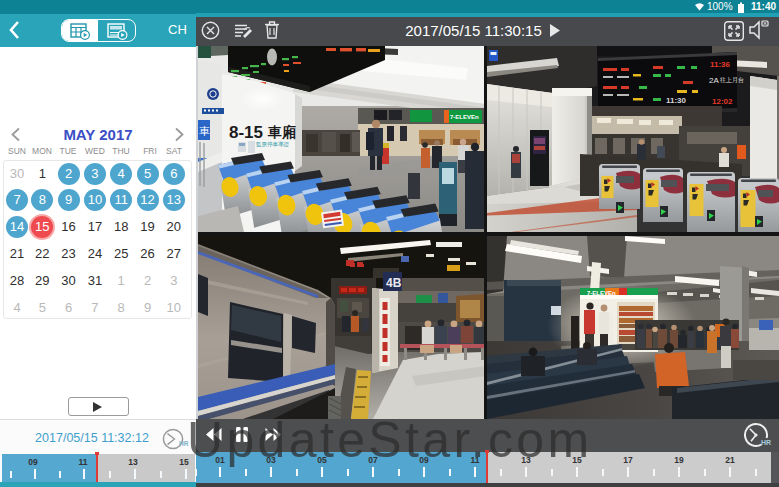 Image resolution: width=779 pixels, height=487 pixels. Describe the element at coordinates (246, 132) in the screenshot. I see `svg-text: 8-15` at that location.